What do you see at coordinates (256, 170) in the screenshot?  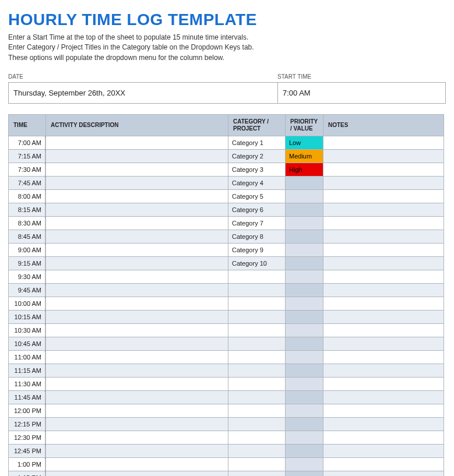 I see `category-cell: Category 3` at bounding box center [256, 170].